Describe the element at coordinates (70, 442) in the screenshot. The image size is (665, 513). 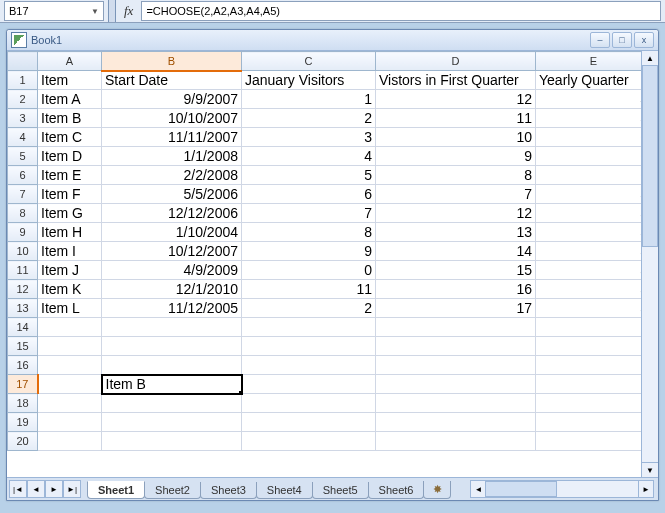
I see `cell-A20` at that location.